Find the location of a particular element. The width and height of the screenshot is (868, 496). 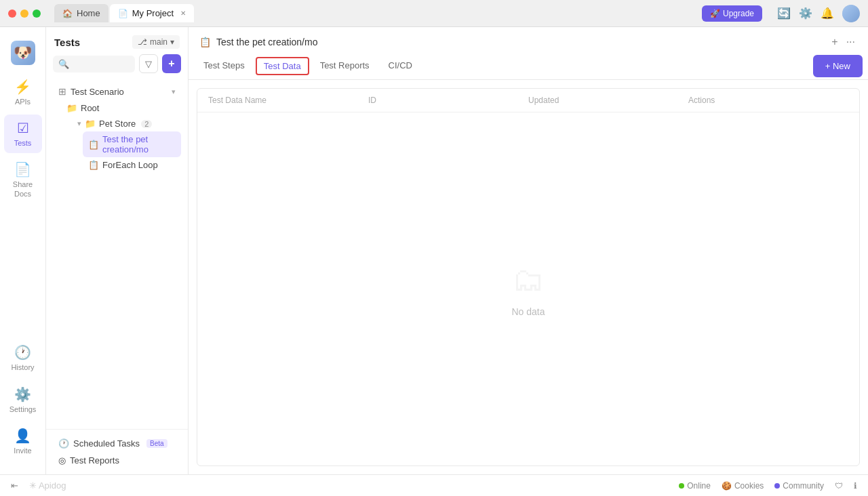

footer-cookies: 🍪 Cookies is located at coordinates (743, 486).